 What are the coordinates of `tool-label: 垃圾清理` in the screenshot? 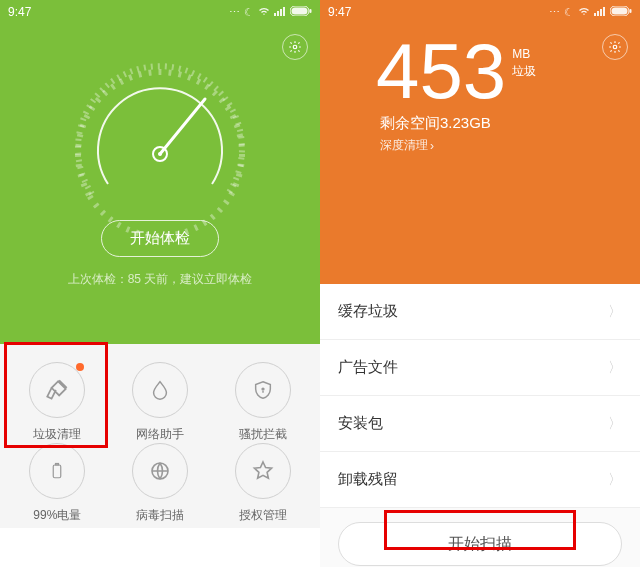 It's located at (57, 434).